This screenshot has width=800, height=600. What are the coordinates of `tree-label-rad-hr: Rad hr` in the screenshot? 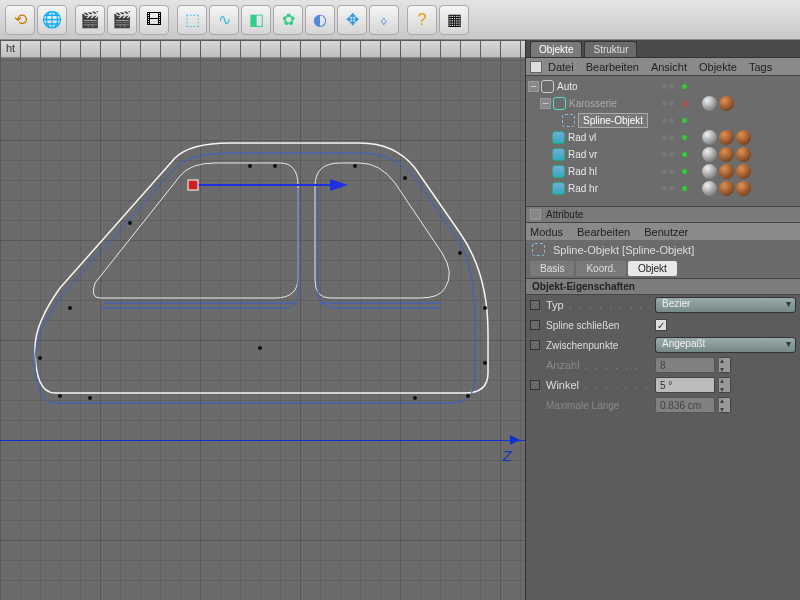 It's located at (583, 188).